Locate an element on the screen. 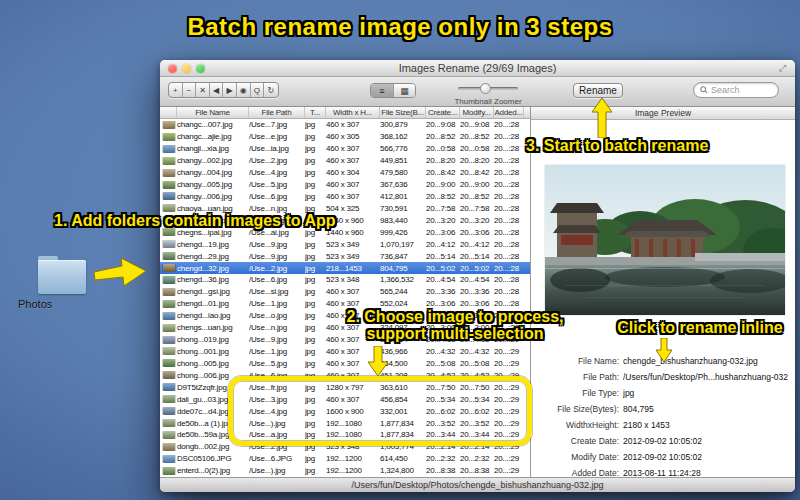 This screenshot has width=800, height=500. cell-create: 20...3:36 is located at coordinates (443, 292).